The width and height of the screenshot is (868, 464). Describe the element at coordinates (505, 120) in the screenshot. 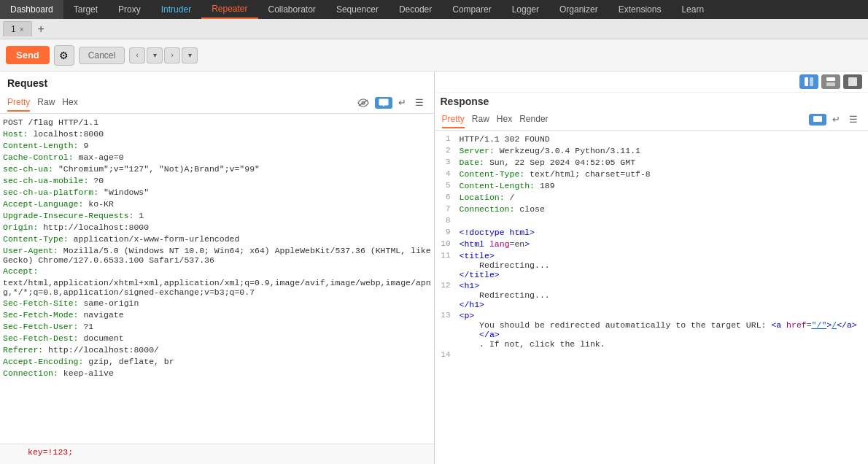

I see `tab-hex-response: Hex` at that location.